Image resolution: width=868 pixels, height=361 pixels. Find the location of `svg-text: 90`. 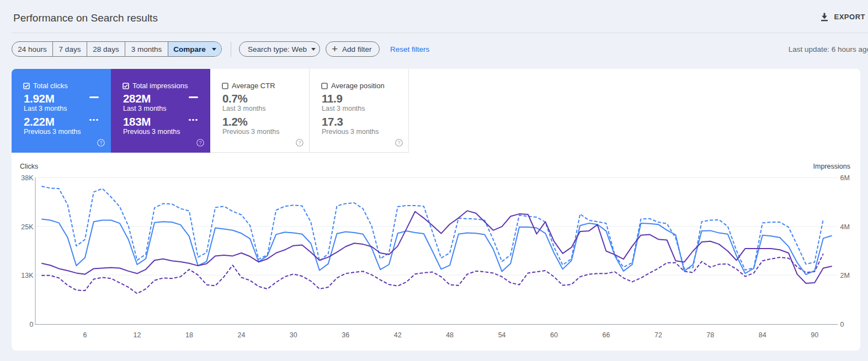

svg-text: 90 is located at coordinates (814, 335).